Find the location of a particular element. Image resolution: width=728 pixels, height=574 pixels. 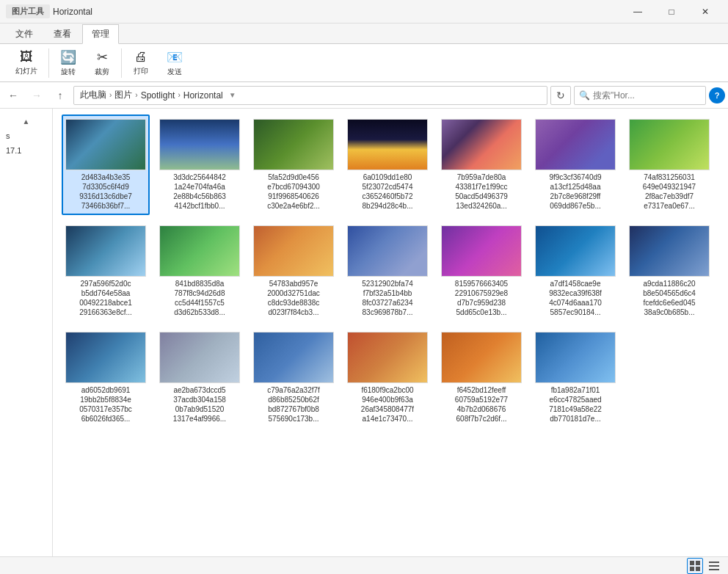

sidebar: ▲ s 17.1 ▼ is located at coordinates (26, 341).